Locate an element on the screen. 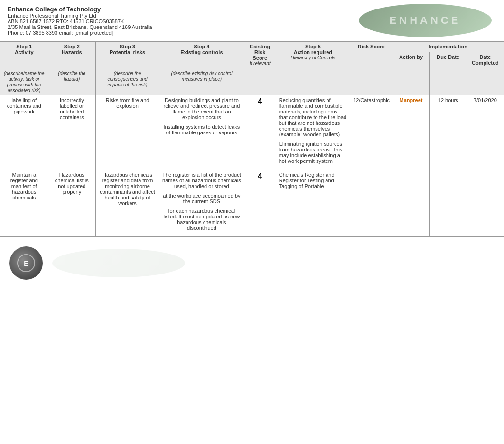 This screenshot has height=444, width=504. cell-action-by is located at coordinates (411, 203).